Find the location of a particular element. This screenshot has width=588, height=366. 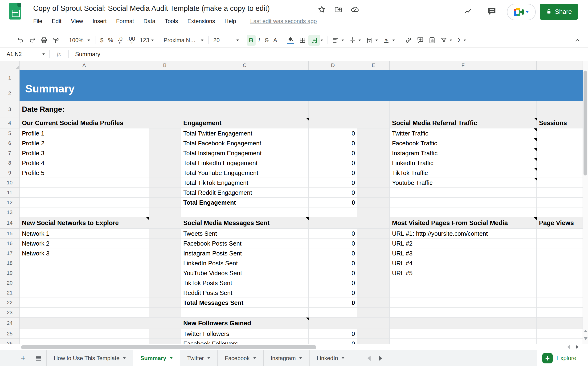

insert-link-button is located at coordinates (409, 40).